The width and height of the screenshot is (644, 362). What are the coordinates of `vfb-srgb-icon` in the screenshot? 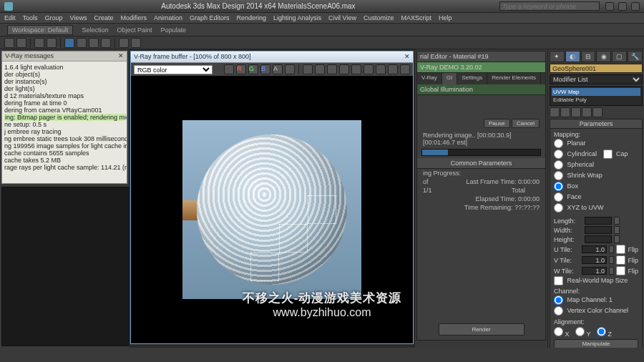 It's located at (405, 69).